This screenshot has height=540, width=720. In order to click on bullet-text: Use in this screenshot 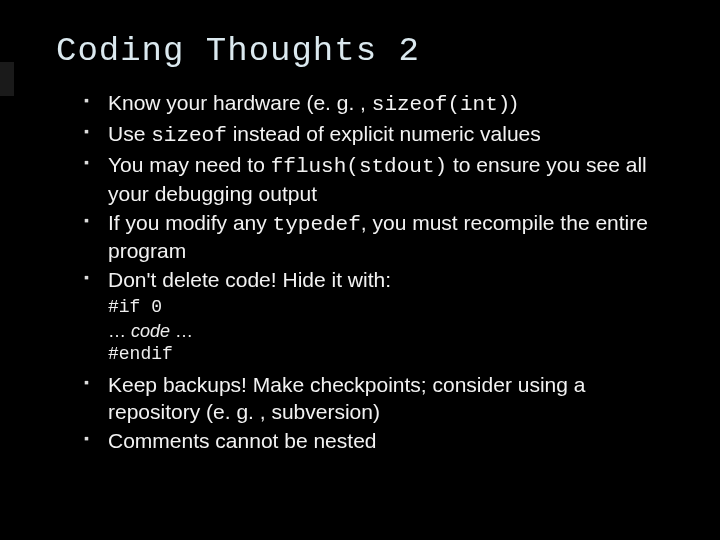, I will do `click(130, 134)`.